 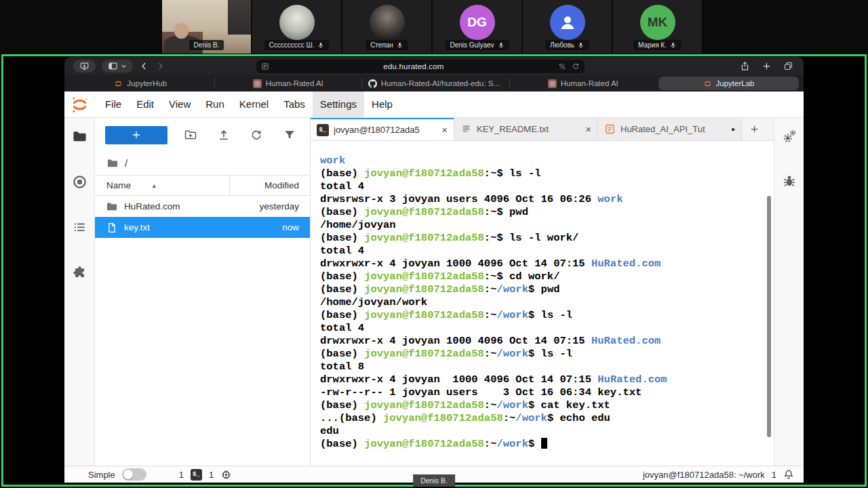 What do you see at coordinates (80, 272) in the screenshot?
I see `extensions-tab` at bounding box center [80, 272].